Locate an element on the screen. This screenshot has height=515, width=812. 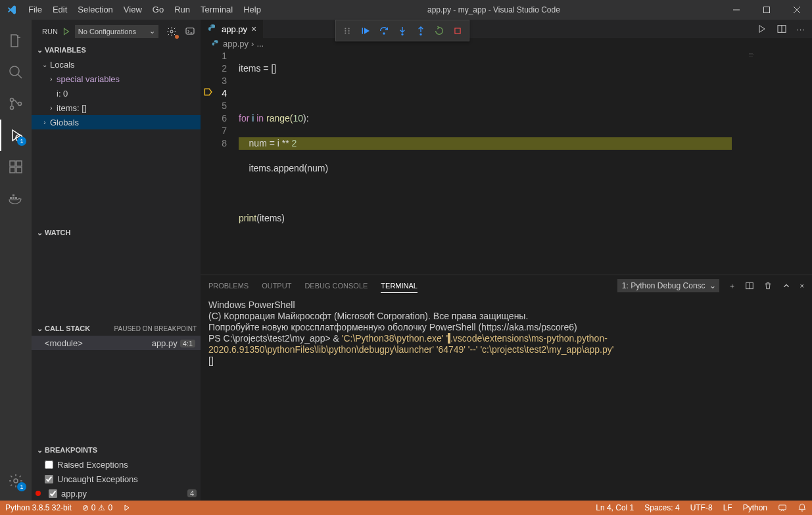
extensions-icon is located at coordinates (16, 167).